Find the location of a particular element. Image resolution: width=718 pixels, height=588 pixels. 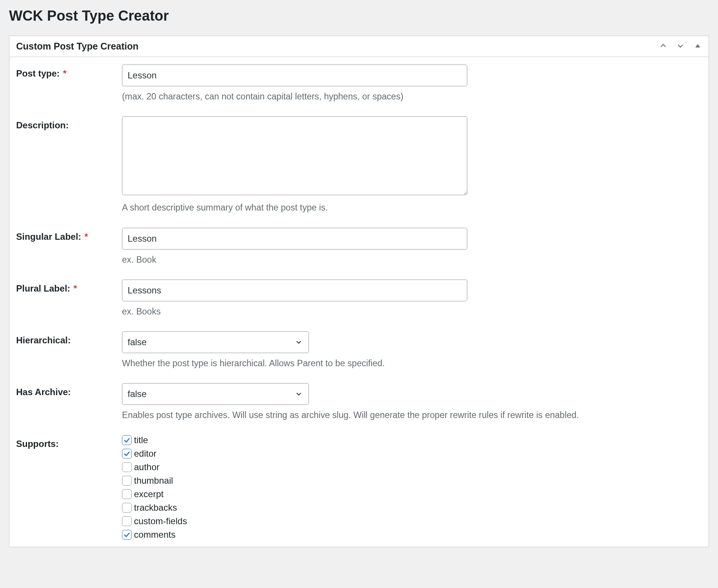

plural-label-label: Plural Label: * is located at coordinates (47, 288).